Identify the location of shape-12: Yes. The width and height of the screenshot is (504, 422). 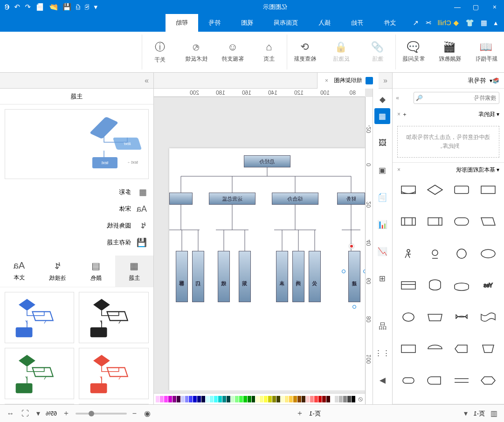
(489, 285).